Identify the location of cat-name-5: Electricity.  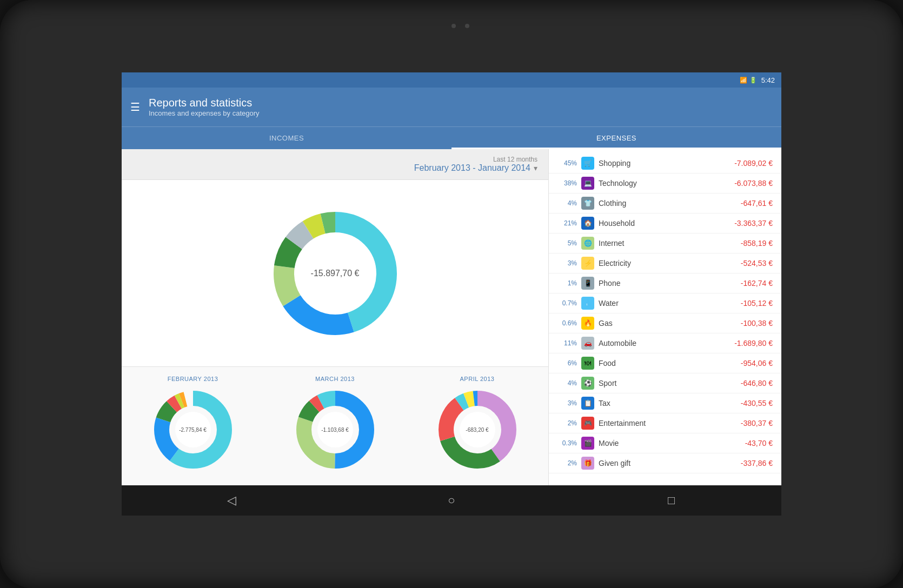
(667, 263).